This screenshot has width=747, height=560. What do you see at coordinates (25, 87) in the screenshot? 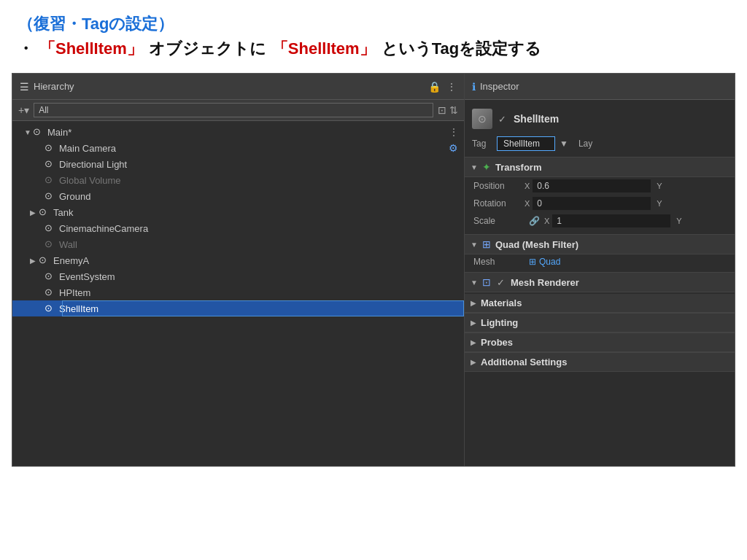
I see `hierarchy-menu-icon: ☰` at bounding box center [25, 87].